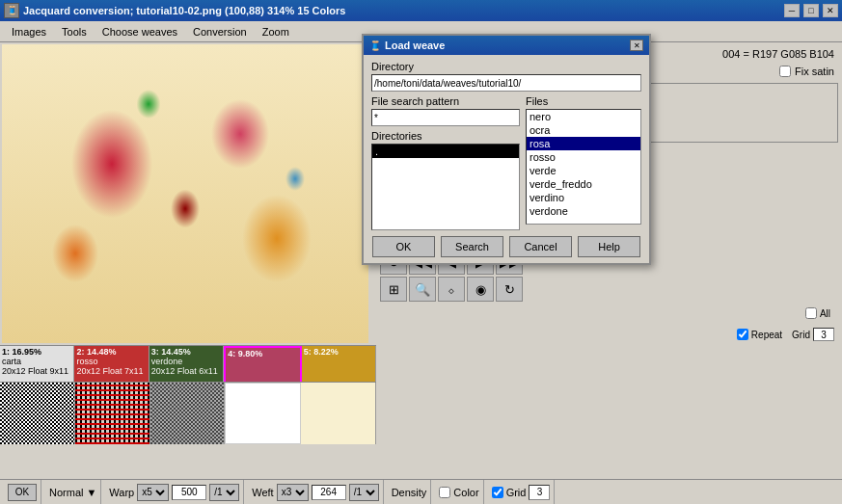 Image resolution: width=842 pixels, height=504 pixels. Describe the element at coordinates (446, 163) in the screenshot. I see `search-pattern-area: File search pattern Directories .` at that location.